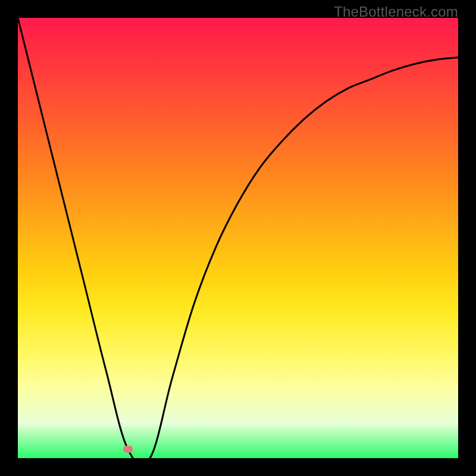 The height and width of the screenshot is (476, 476). I want to click on min-marker, so click(128, 449).